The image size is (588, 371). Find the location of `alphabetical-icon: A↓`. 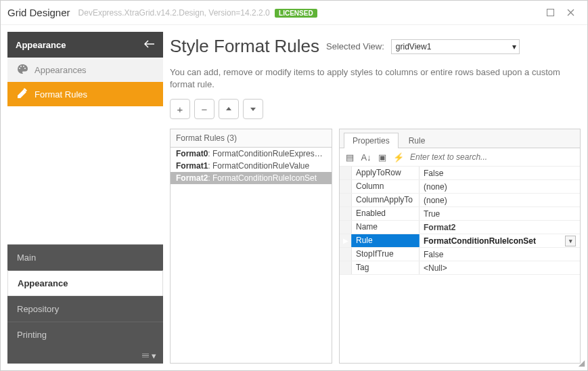

alphabetical-icon: A↓ is located at coordinates (366, 157).